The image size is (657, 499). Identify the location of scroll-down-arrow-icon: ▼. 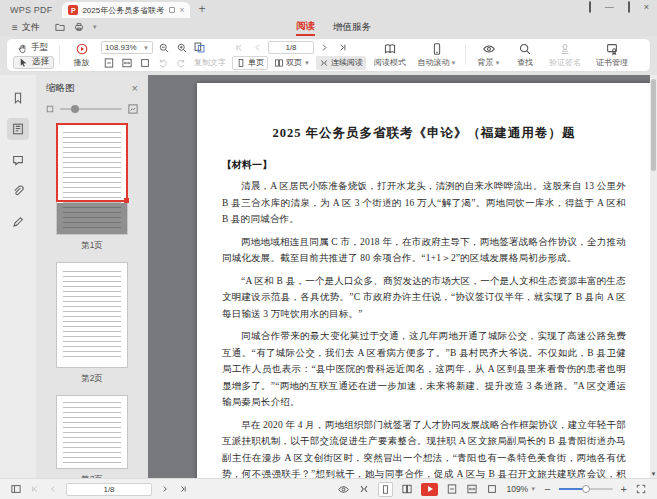
(654, 474).